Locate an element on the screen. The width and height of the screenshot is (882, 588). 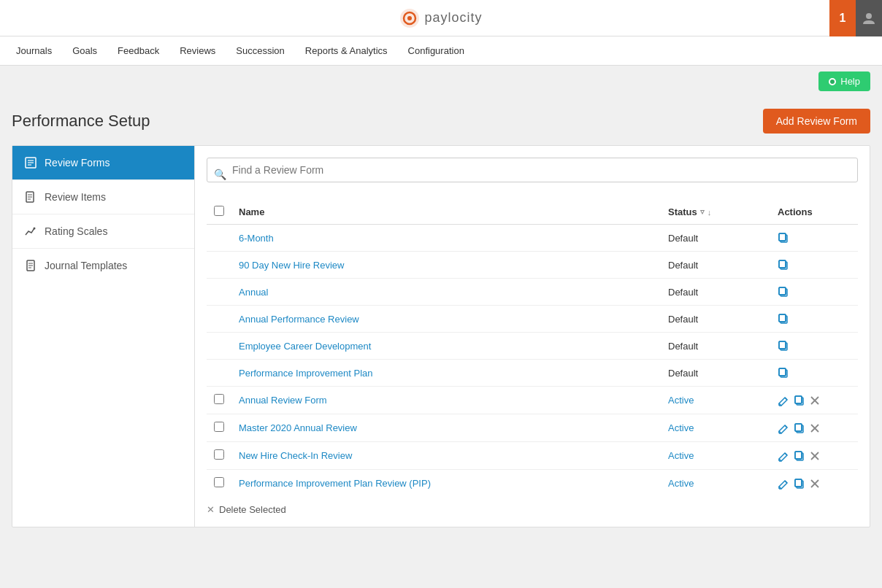
row-name-link: Employee Career Development is located at coordinates (305, 346).